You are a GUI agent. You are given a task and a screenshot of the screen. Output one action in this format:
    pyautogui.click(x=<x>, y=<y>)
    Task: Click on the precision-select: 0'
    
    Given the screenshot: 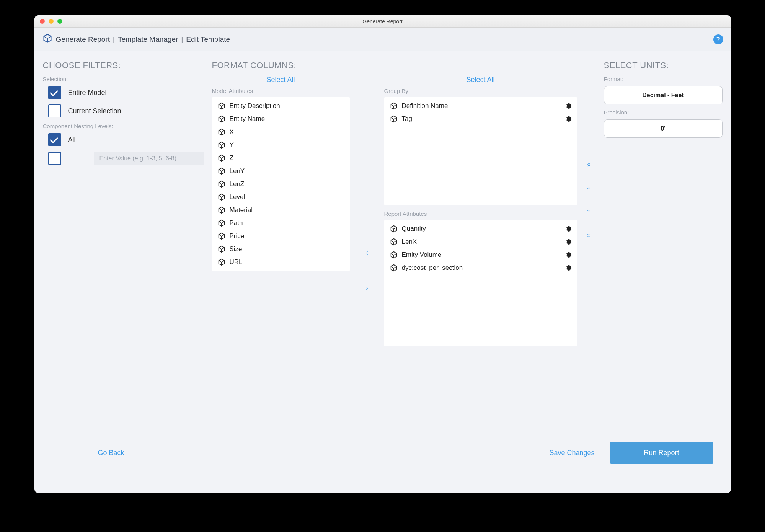 What is the action you would take?
    pyautogui.click(x=663, y=129)
    